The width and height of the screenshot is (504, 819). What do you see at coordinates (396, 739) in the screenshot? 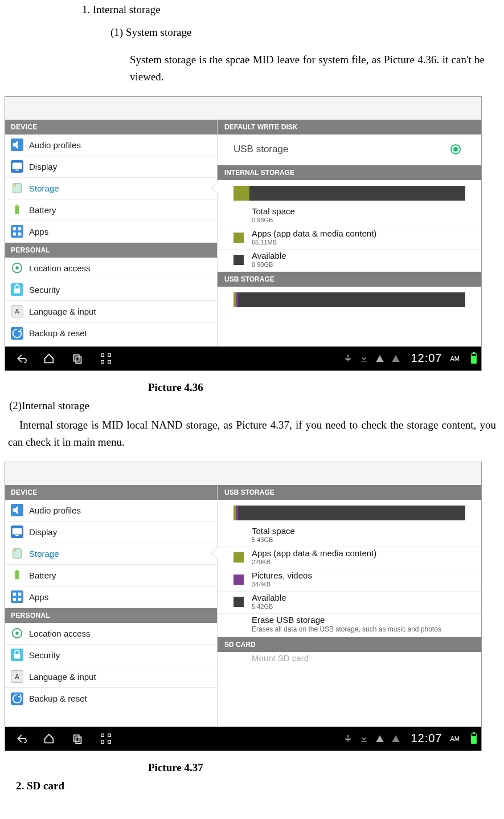
I see `warning-icon` at bounding box center [396, 739].